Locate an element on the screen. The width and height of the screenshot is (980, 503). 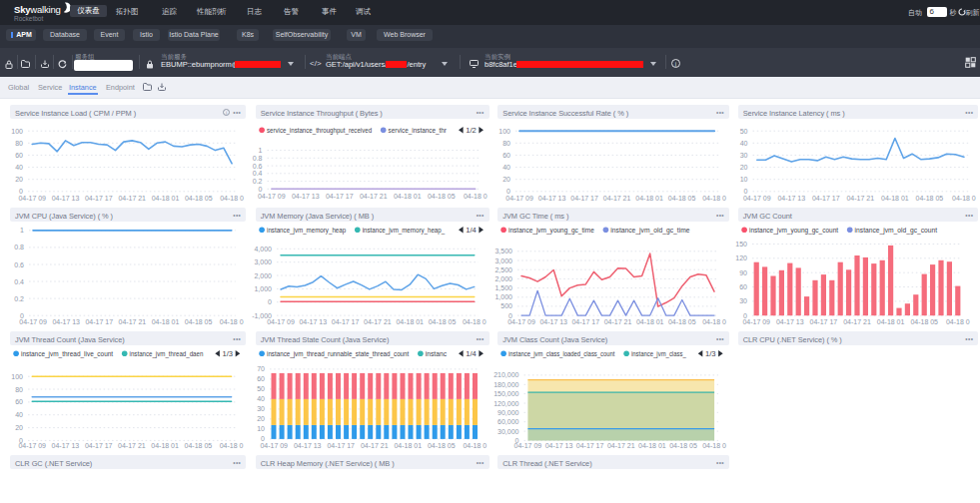
svg-text: 0.8 is located at coordinates (19, 248).